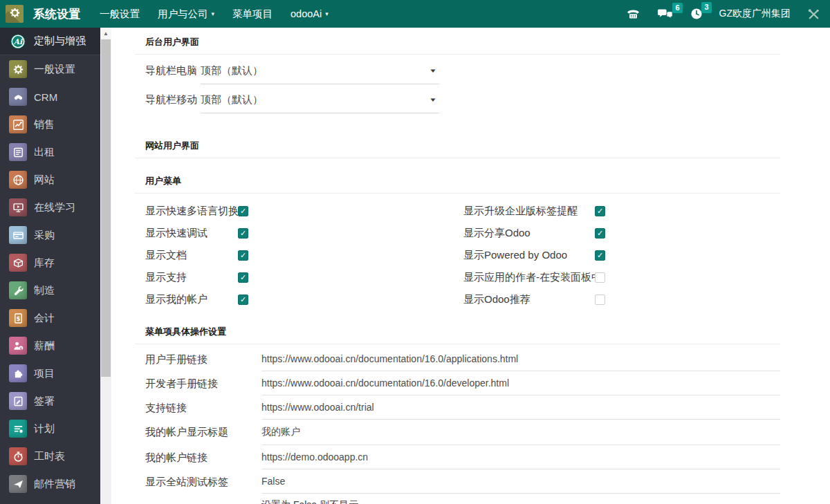 This screenshot has width=830, height=504. What do you see at coordinates (106, 33) in the screenshot?
I see `scroll-up-button: ▲` at bounding box center [106, 33].